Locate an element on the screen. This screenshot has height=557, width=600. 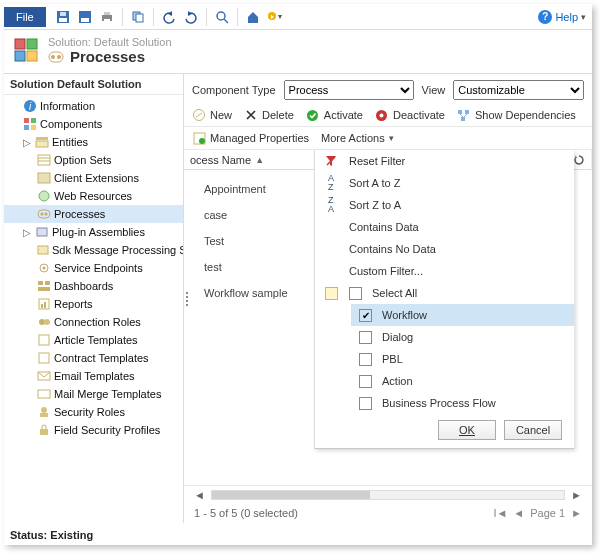
select-all-checkbox is located at coordinates (332, 294).